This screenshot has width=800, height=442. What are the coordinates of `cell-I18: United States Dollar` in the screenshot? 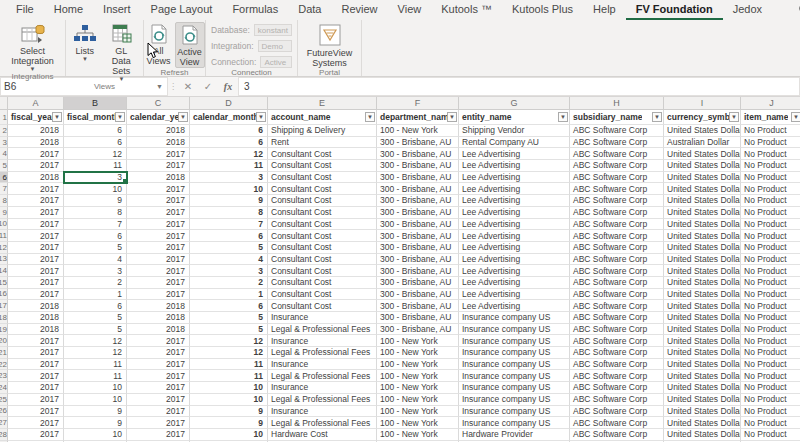 It's located at (702, 318).